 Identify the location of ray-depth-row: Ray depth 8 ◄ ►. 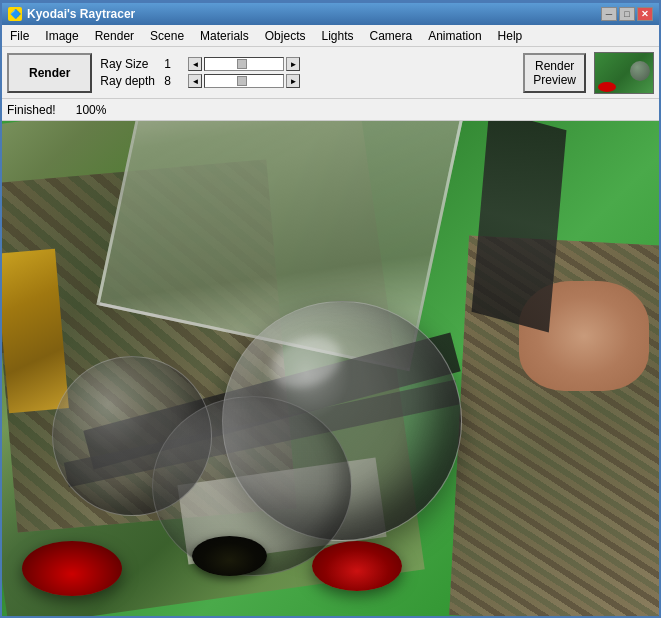
(200, 81).